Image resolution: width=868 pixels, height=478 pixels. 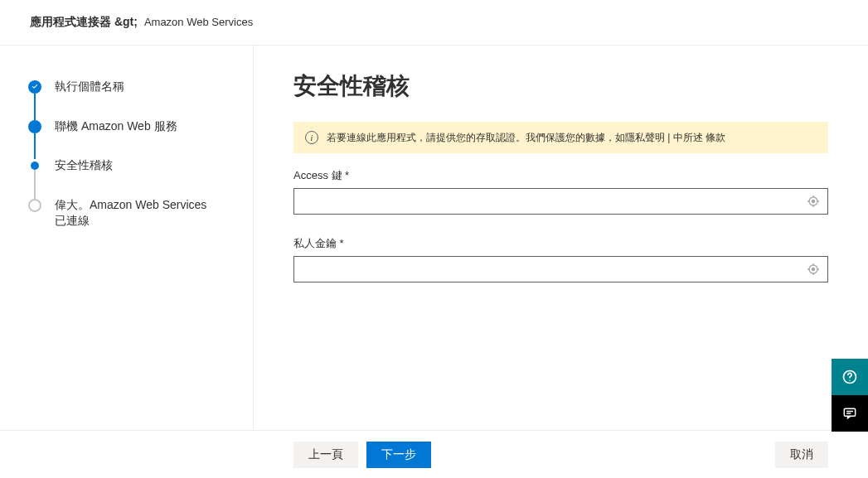 I want to click on page-title: 安全性稽核, so click(x=560, y=86).